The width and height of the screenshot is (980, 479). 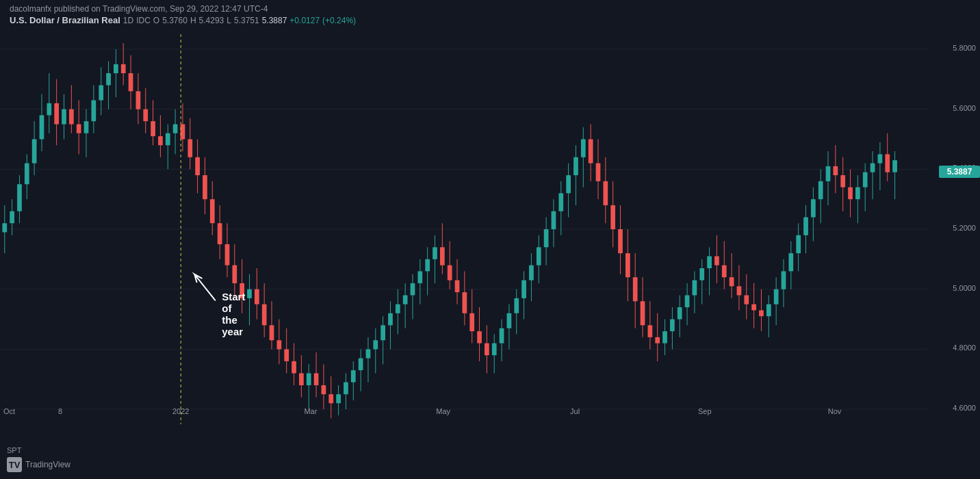 I want to click on y-label-4.6: 4.6000, so click(x=964, y=408).